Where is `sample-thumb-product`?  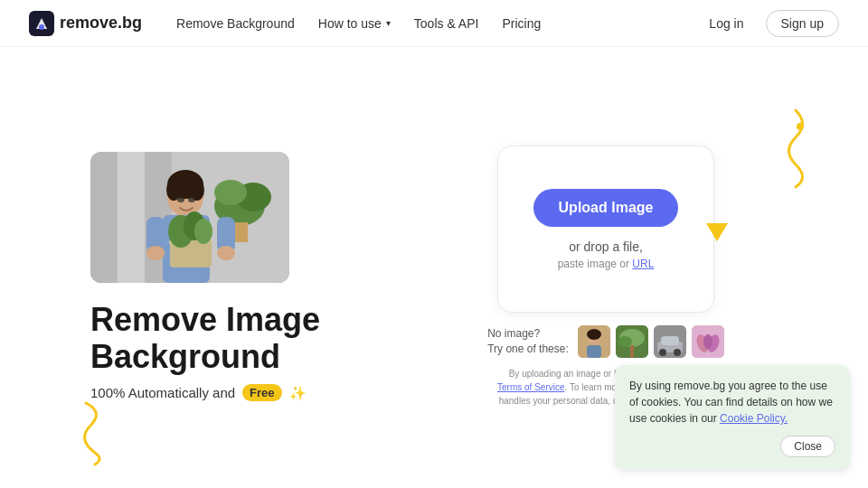 sample-thumb-product is located at coordinates (708, 342).